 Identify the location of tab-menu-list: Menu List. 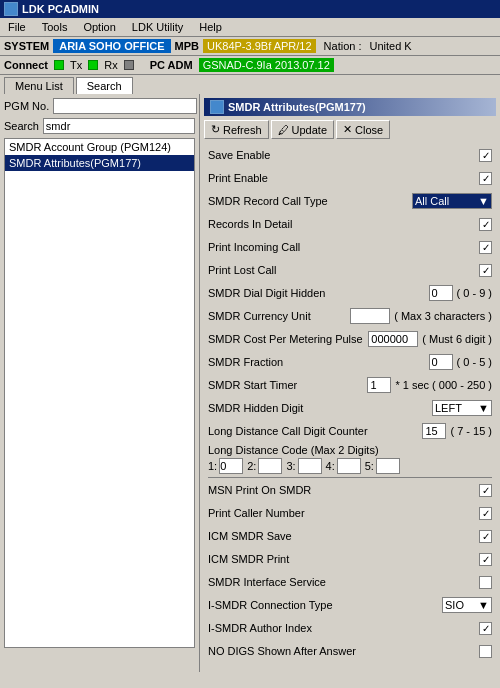
(39, 86).